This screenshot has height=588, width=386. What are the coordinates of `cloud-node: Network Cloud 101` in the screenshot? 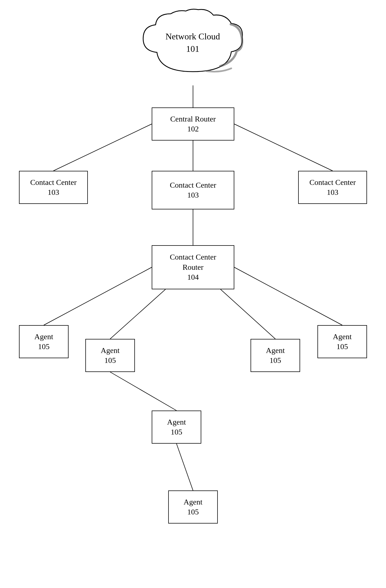 It's located at (193, 47).